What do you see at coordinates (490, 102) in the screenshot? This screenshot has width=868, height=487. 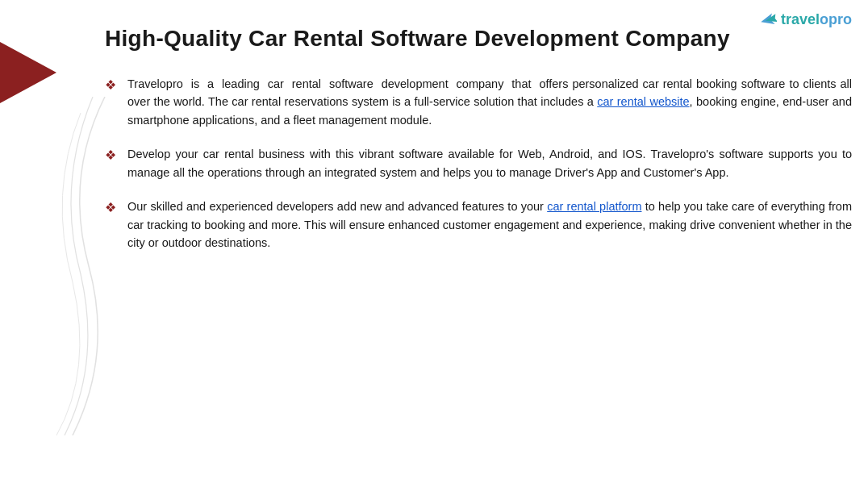 I see `bullet-text-1: Travelopro is a leading car rental softw…` at bounding box center [490, 102].